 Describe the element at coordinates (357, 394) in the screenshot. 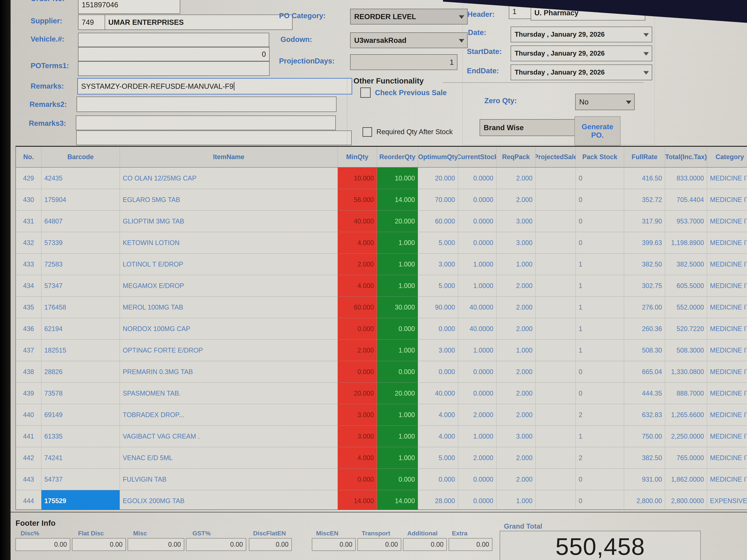

I see `cell-min: 20.000` at that location.